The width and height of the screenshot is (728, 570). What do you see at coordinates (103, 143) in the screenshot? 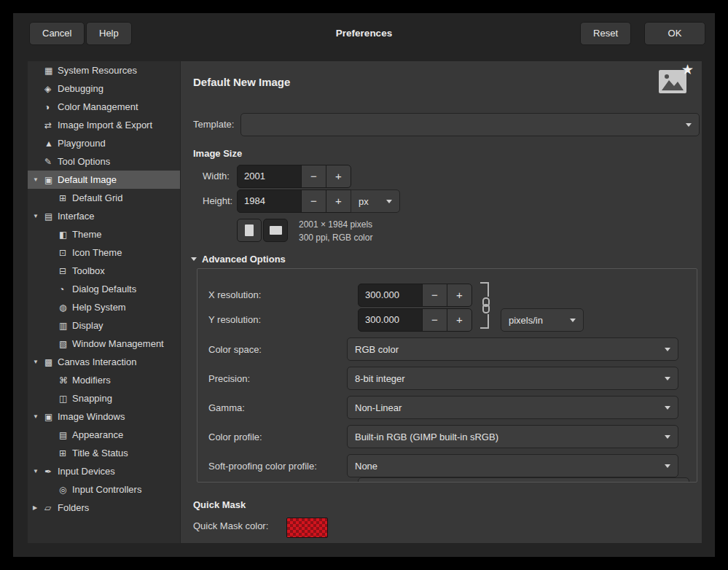
I see `sidebar-item: ▲ Playground` at bounding box center [103, 143].